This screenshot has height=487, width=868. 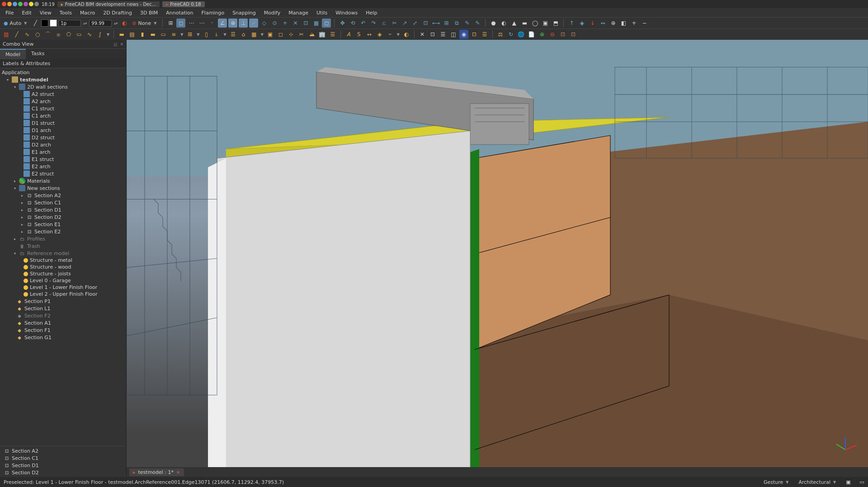 What do you see at coordinates (326, 23) in the screenshot?
I see `toggle-grid-icon: ◻` at bounding box center [326, 23].